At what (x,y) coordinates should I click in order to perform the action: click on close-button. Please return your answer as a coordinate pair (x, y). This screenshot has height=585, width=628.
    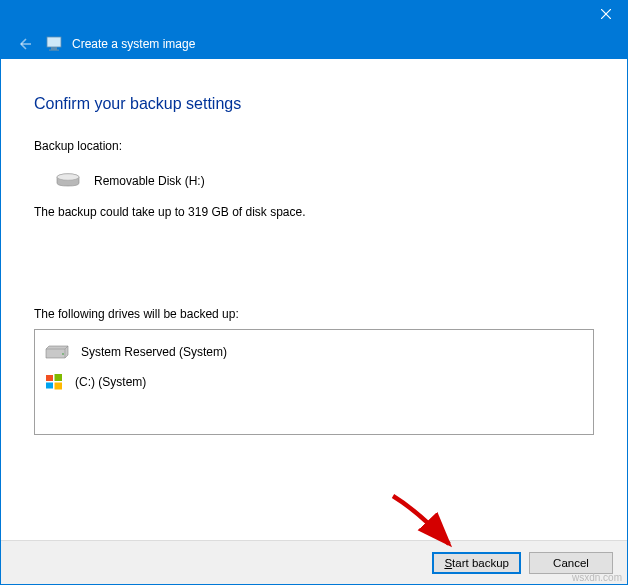
    Looking at the image, I should click on (606, 14).